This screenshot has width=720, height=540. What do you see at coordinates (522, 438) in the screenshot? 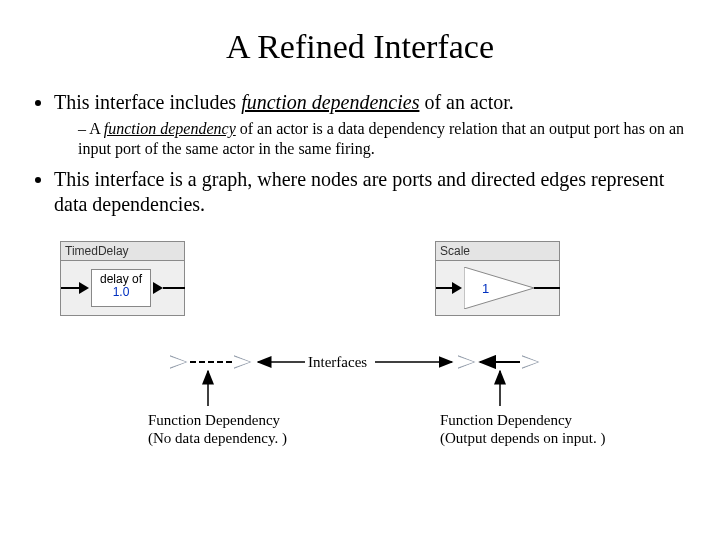
I see `caption-line: (Output depends on input. )` at bounding box center [522, 438].